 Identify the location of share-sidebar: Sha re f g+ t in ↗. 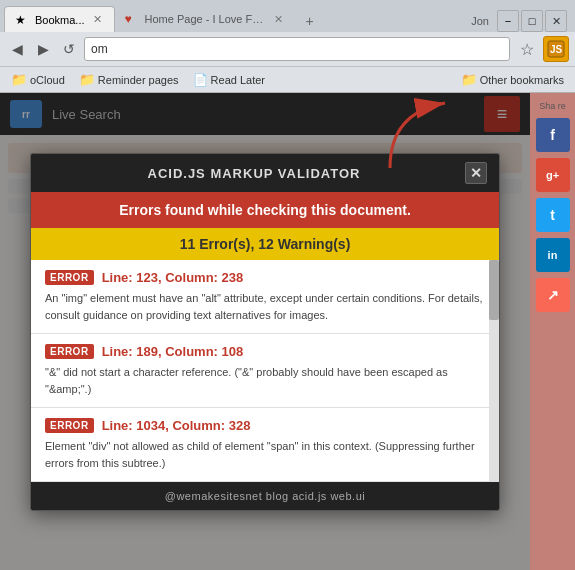
(552, 332).